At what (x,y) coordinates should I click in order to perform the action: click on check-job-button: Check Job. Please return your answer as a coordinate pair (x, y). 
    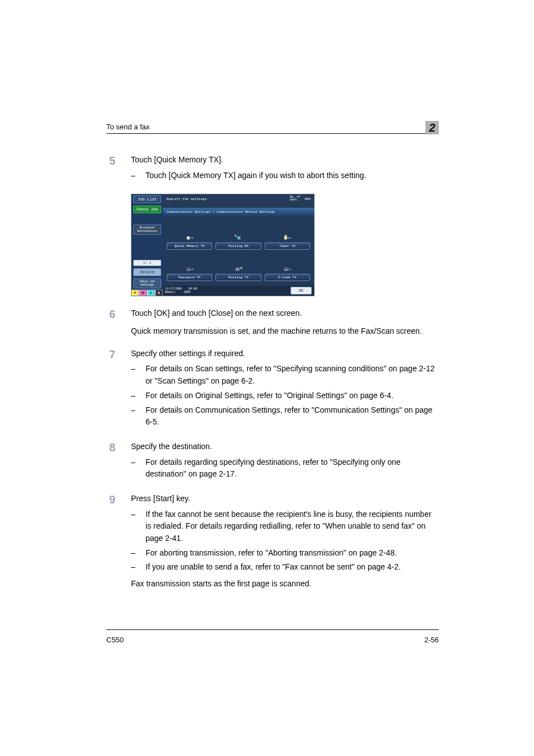
    Looking at the image, I should click on (147, 209).